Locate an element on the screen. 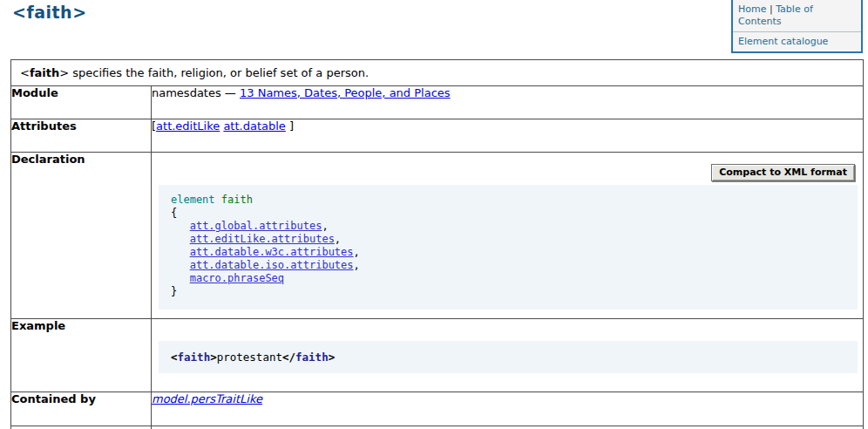 The height and width of the screenshot is (429, 868). cutoff-left-cell is located at coordinates (82, 427).